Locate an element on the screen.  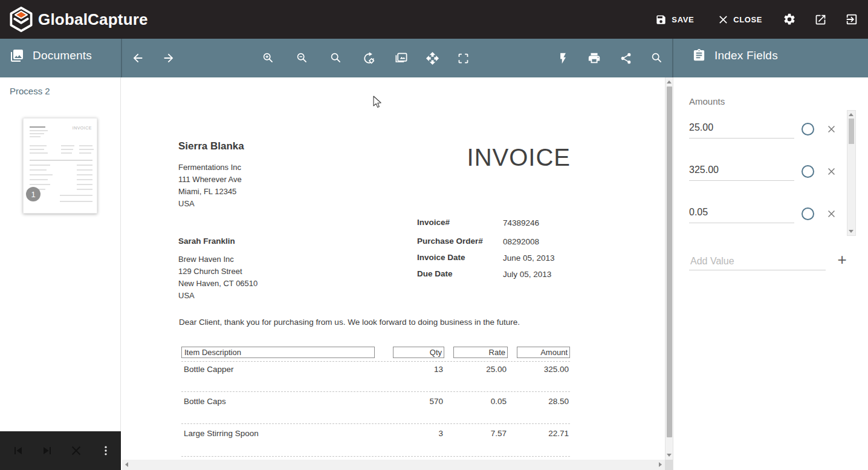
panel-scrollbar-thumb is located at coordinates (851, 131).